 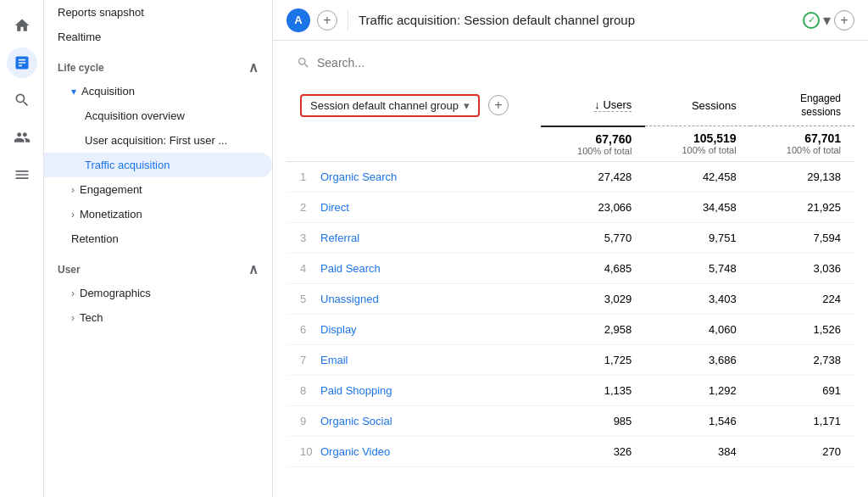 I want to click on row-number: 1, so click(x=307, y=176).